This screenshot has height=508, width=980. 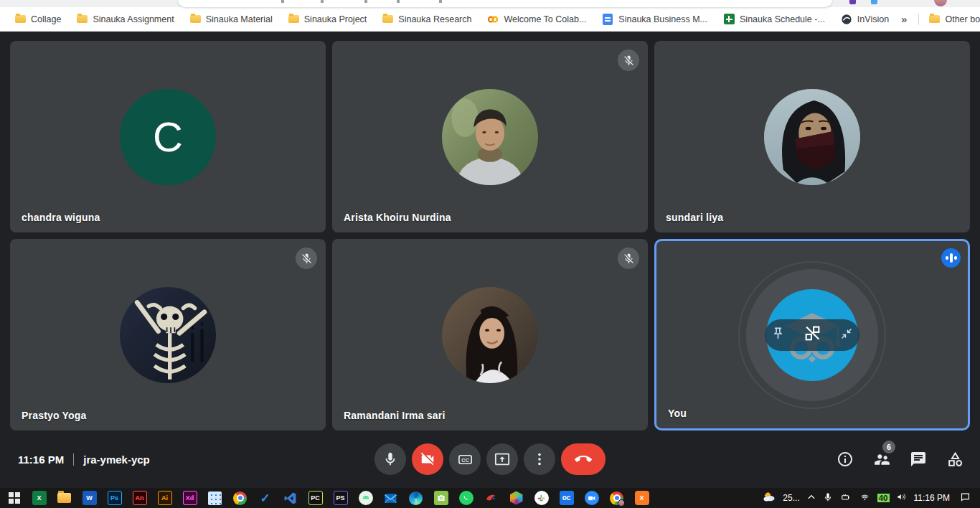 I want to click on tray-clock: 11:16 PM, so click(x=932, y=498).